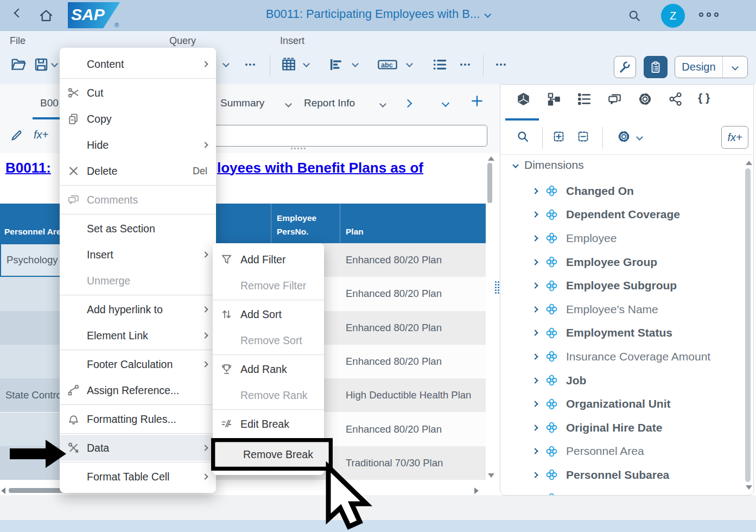  What do you see at coordinates (138, 477) in the screenshot?
I see `menu-item-format-table-cell: Format Table Cell` at bounding box center [138, 477].